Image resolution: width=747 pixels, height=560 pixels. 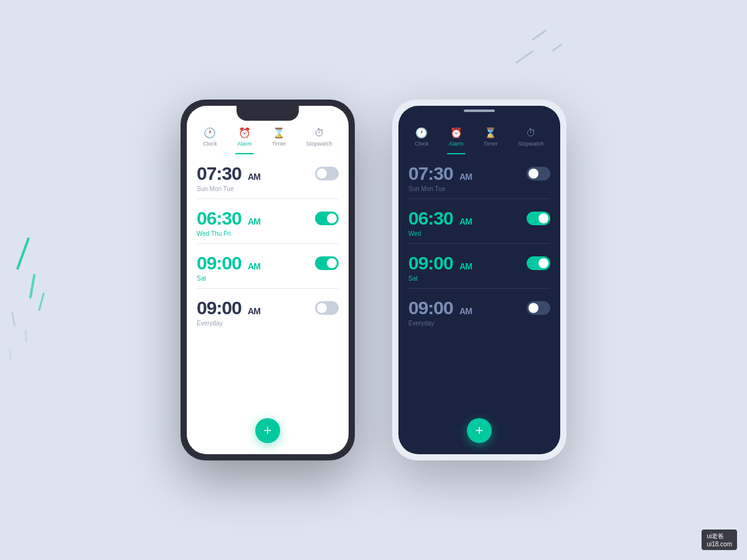 What do you see at coordinates (268, 177) in the screenshot?
I see `alarm-item-1-light: 07:30 AM Sun Mon Tue` at bounding box center [268, 177].